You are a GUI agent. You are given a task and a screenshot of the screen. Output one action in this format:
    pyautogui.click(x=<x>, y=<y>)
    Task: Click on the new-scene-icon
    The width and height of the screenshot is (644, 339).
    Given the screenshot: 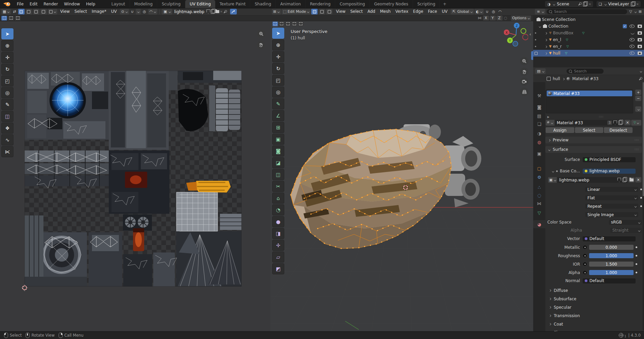 What is the action you would take?
    pyautogui.click(x=585, y=4)
    